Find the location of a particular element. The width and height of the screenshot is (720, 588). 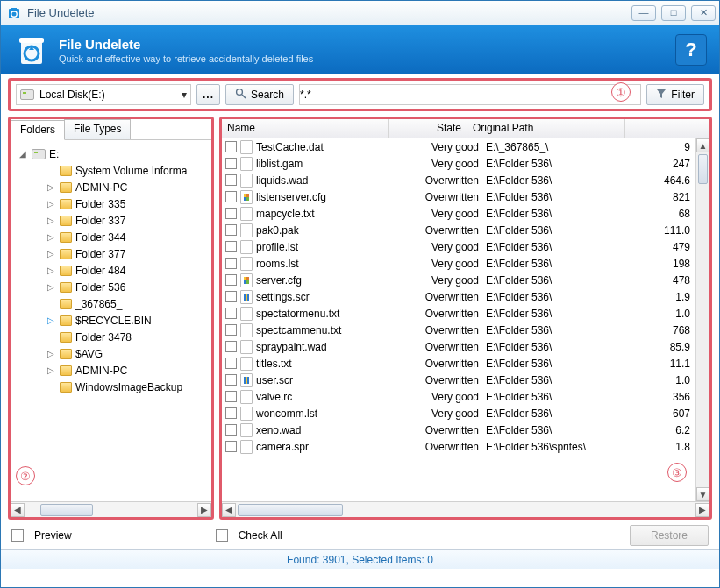

filter-button: Filter is located at coordinates (675, 95).